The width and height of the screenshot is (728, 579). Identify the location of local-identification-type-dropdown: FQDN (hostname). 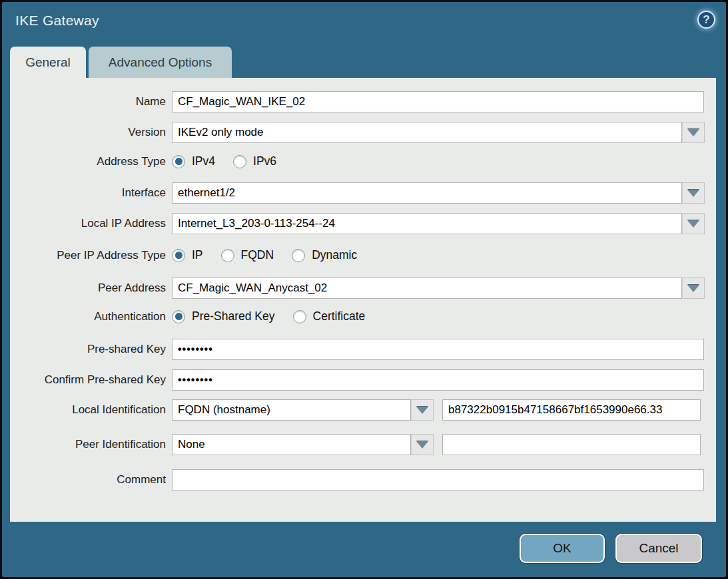
(302, 410).